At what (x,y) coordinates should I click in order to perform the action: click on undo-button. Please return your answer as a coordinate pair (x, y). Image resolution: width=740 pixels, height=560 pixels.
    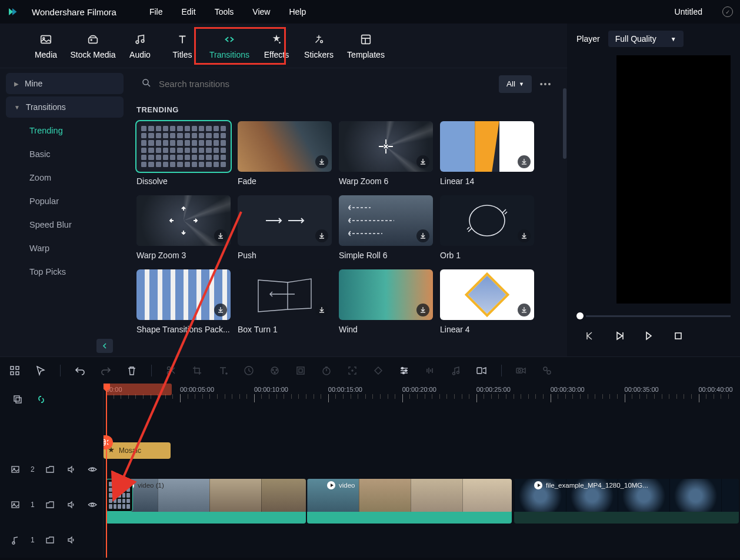
    Looking at the image, I should click on (80, 371).